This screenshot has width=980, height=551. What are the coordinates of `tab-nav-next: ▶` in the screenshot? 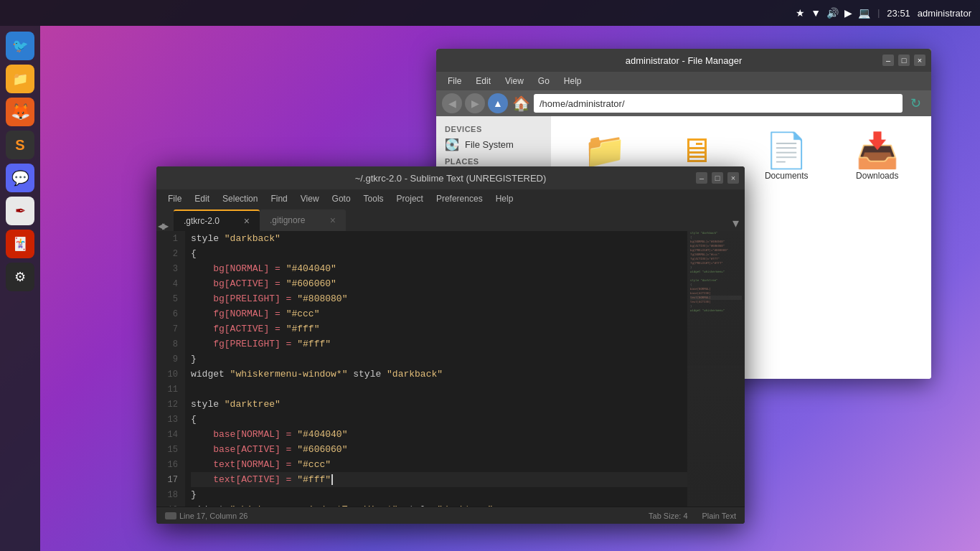 It's located at (168, 226).